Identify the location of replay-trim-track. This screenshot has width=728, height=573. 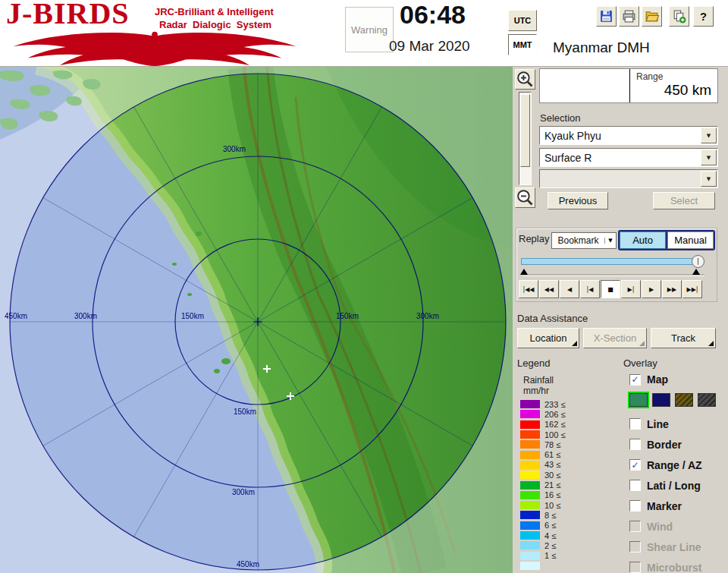
(614, 275).